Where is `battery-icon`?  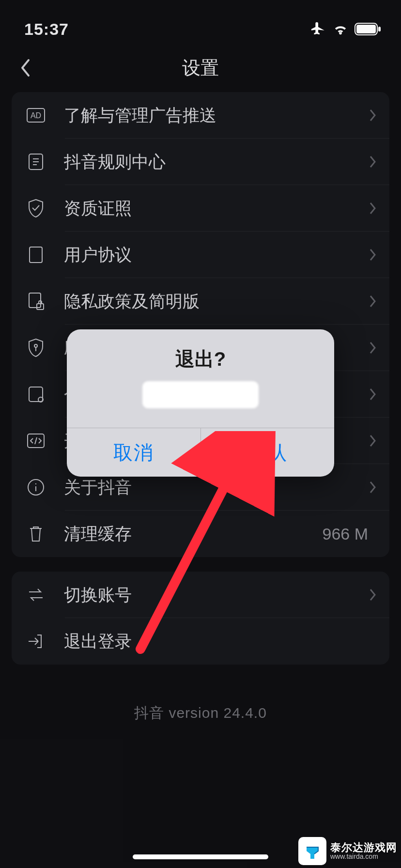 battery-icon is located at coordinates (368, 29).